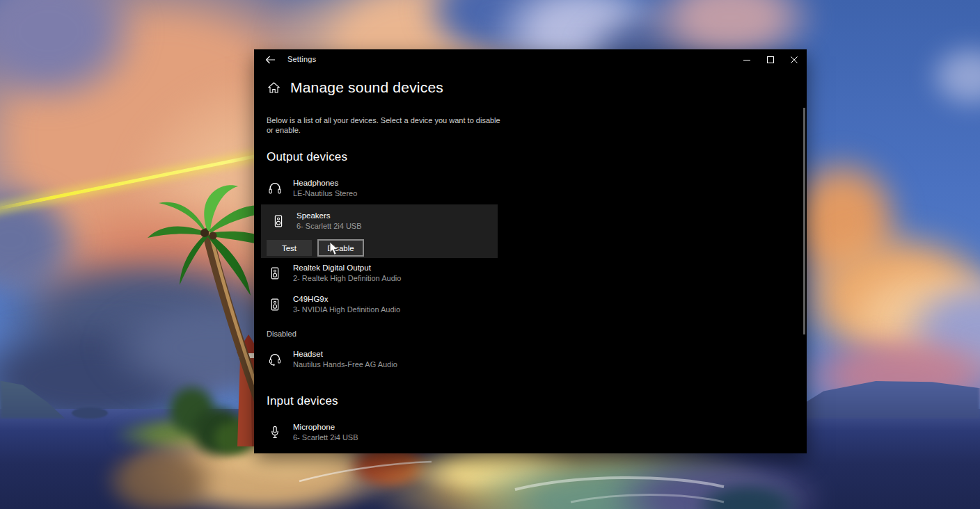  I want to click on close-button, so click(794, 60).